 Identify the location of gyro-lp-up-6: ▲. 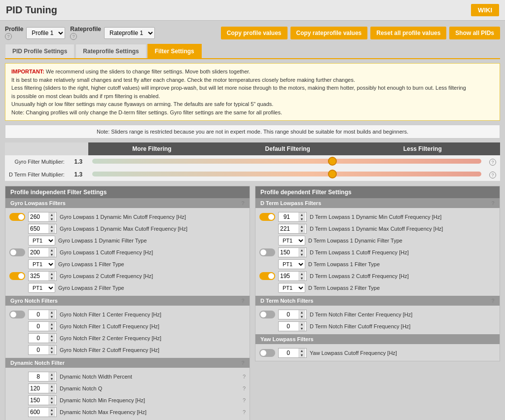
(52, 274).